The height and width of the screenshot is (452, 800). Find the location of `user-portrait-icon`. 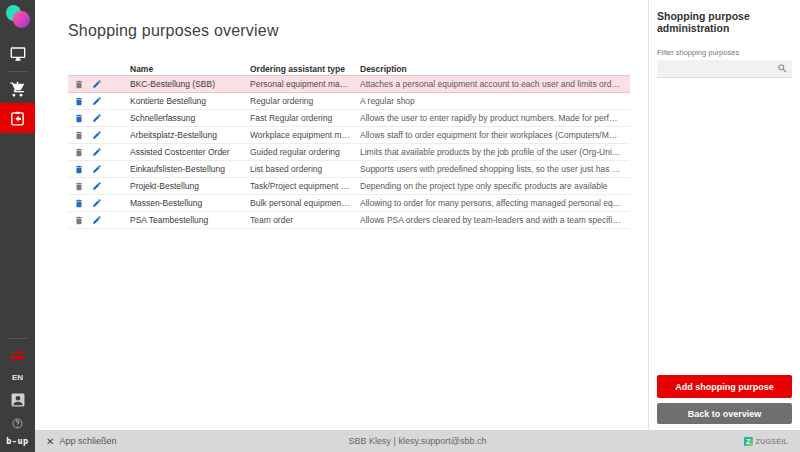

user-portrait-icon is located at coordinates (18, 400).